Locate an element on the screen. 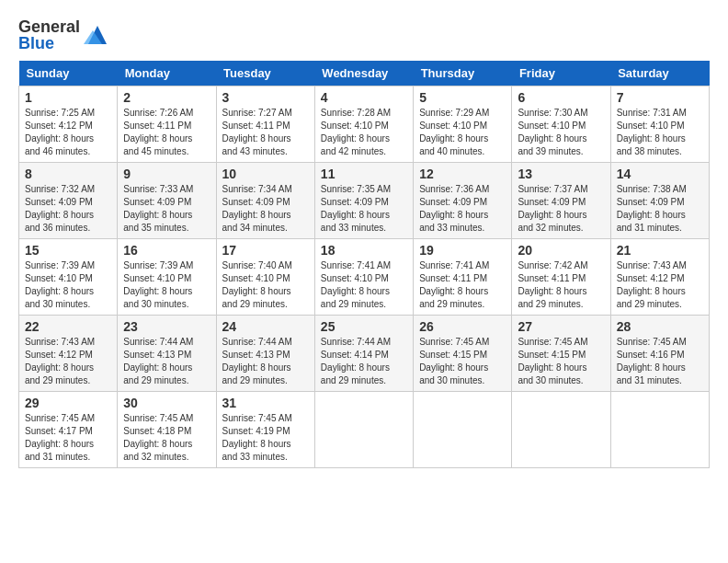  day-number: 28 is located at coordinates (660, 327).